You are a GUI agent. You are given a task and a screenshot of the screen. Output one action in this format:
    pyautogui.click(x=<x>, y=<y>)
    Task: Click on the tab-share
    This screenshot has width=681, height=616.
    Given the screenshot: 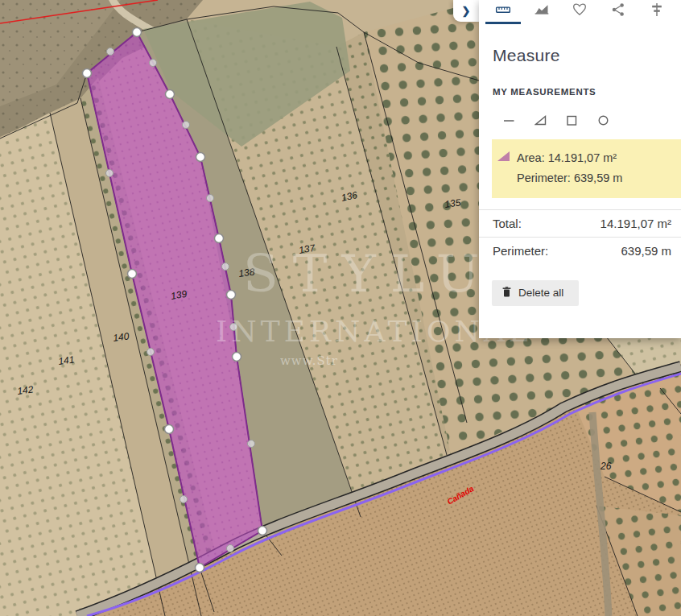 What is the action you would take?
    pyautogui.click(x=618, y=12)
    